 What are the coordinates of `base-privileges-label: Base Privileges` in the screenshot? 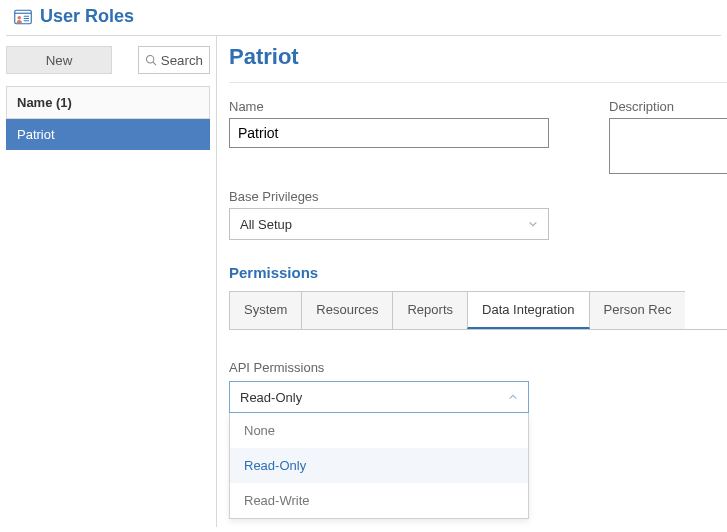 It's located at (478, 196).